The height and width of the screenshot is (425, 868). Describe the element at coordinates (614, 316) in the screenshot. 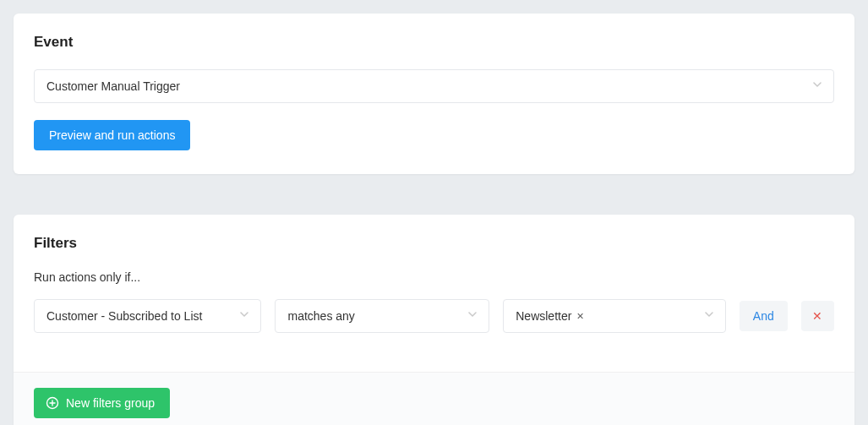

I see `filter-value-select: Newsletter ✕` at that location.